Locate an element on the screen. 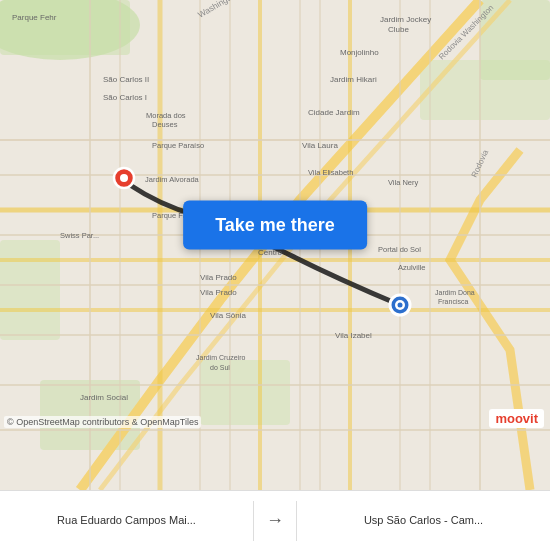 This screenshot has height=550, width=550. svg-text: Cidade Jardim is located at coordinates (334, 112).